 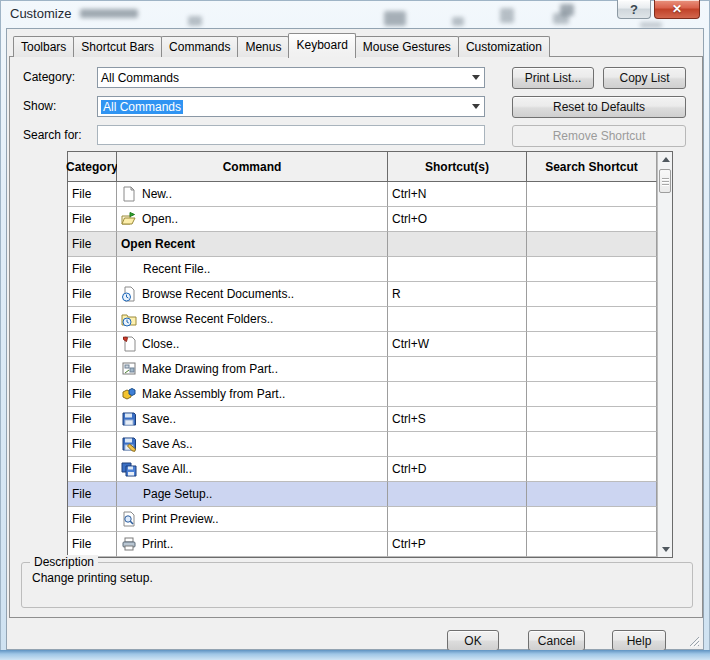 I want to click on command-label: Page Setup.., so click(x=178, y=494).